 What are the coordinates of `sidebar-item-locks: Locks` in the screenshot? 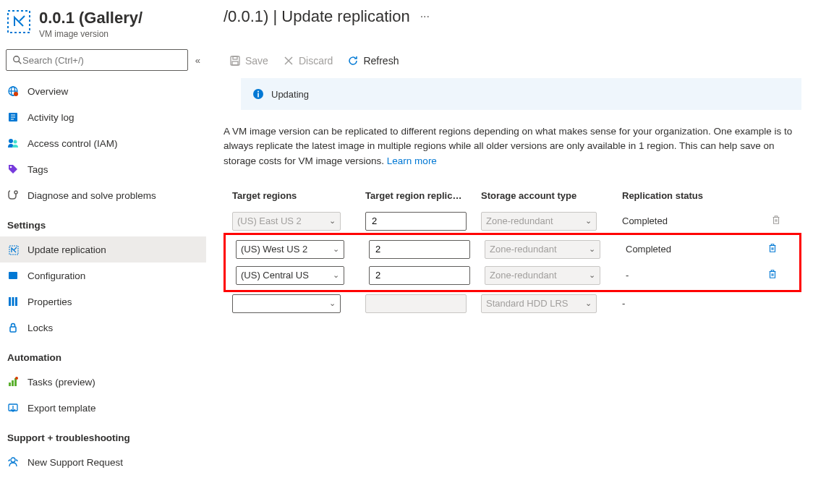 It's located at (103, 328).